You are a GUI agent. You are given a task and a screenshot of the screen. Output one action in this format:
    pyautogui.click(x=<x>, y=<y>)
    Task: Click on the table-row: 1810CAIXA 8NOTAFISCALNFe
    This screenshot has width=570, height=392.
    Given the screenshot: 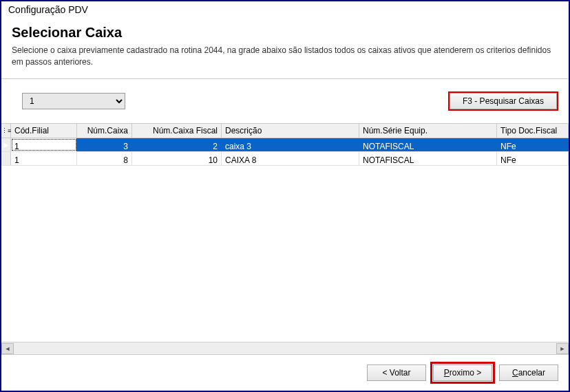 What is the action you would take?
    pyautogui.click(x=285, y=159)
    